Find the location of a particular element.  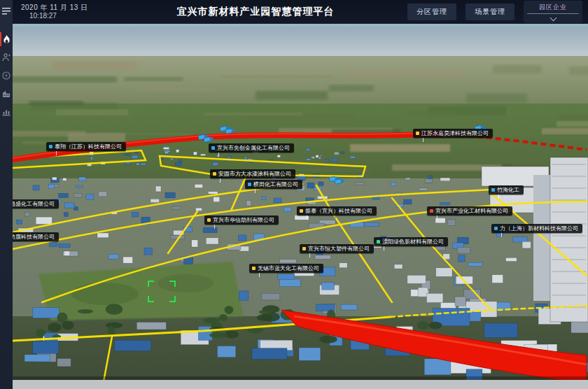

map-company-label: 江苏永嘉昊泽科技有限公司 is located at coordinates (453, 133).